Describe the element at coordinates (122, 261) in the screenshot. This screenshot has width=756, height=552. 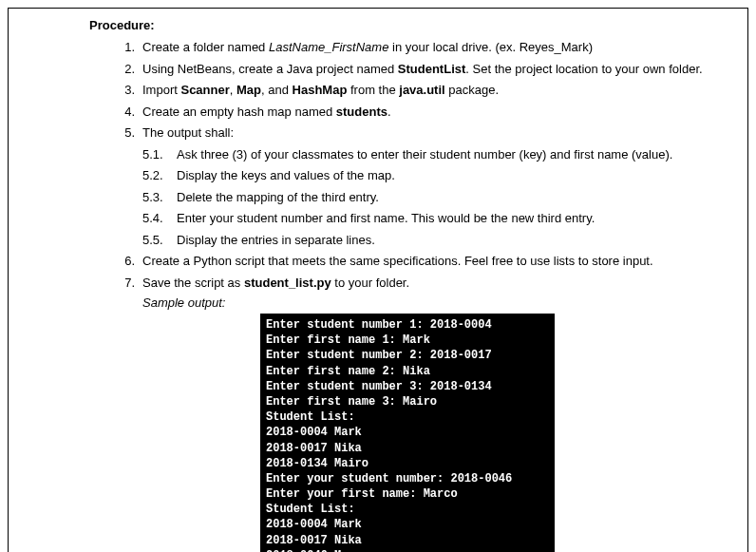
I see `item-6-num: 6.` at that location.